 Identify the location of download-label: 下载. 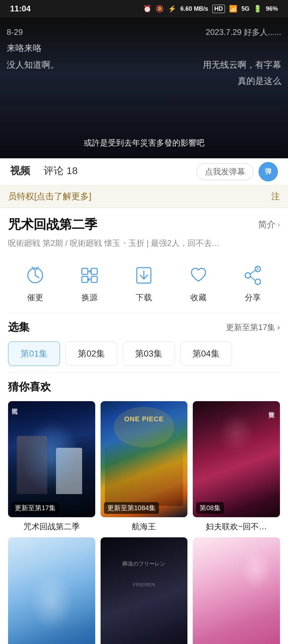
(144, 298).